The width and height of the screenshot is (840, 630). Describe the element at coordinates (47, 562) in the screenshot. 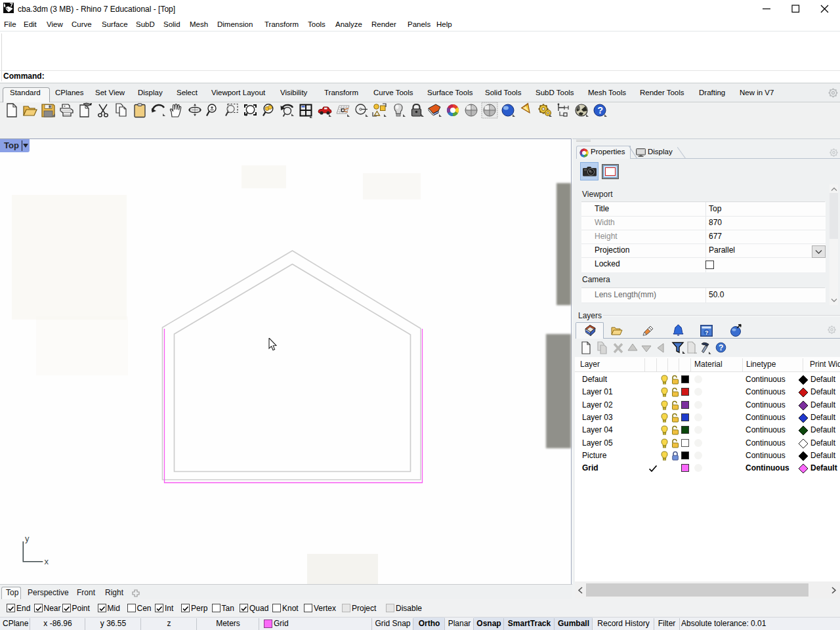

I see `svg-text: x` at that location.